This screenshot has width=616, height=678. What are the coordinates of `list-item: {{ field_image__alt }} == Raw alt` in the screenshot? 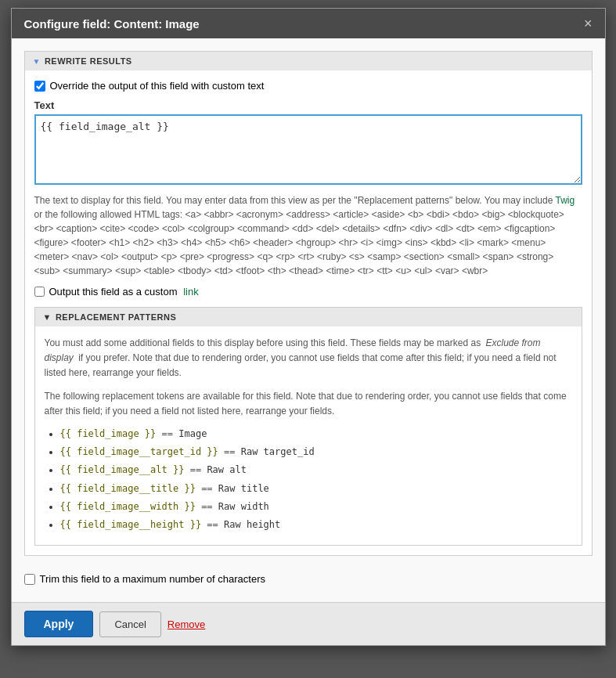 It's located at (316, 470).